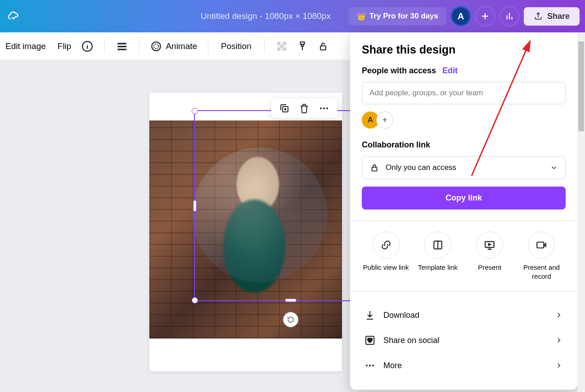  Describe the element at coordinates (304, 108) in the screenshot. I see `element-actions-bar` at that location.